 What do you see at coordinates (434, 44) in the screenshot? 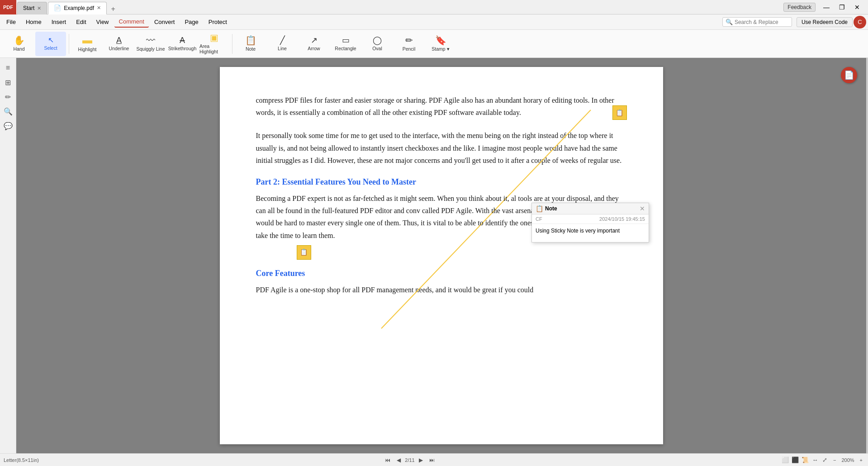
I see `toolbar: ✋ Hand ↖ Select ▬ Highlight A Underline …` at bounding box center [434, 44].